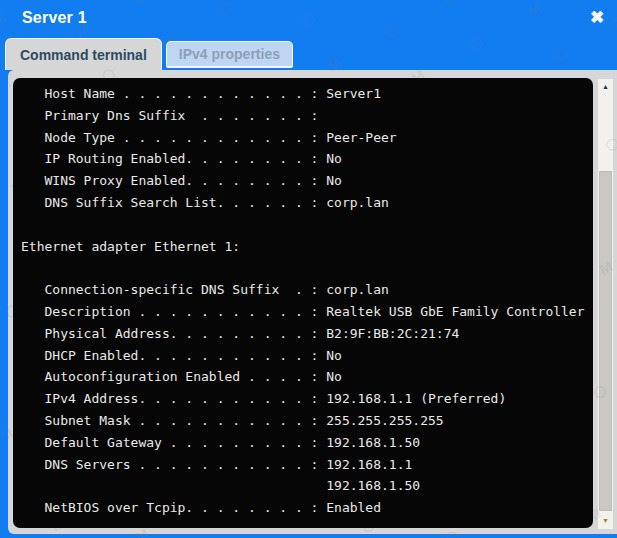 This screenshot has width=617, height=538. Describe the element at coordinates (606, 341) in the screenshot. I see `scrollbar-thumb` at that location.